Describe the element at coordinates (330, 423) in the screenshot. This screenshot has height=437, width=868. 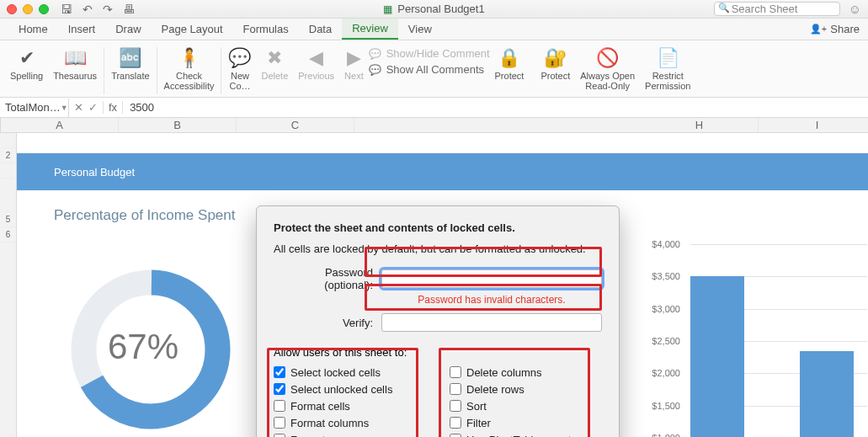
I see `perm-label: Format columns` at that location.